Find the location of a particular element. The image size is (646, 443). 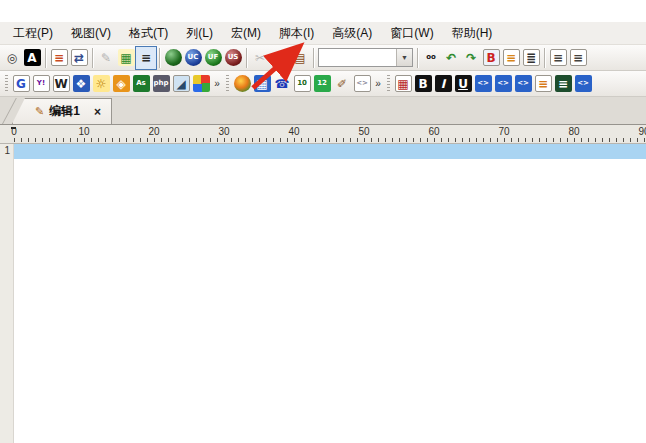

tool-date-button: 12 is located at coordinates (322, 84).